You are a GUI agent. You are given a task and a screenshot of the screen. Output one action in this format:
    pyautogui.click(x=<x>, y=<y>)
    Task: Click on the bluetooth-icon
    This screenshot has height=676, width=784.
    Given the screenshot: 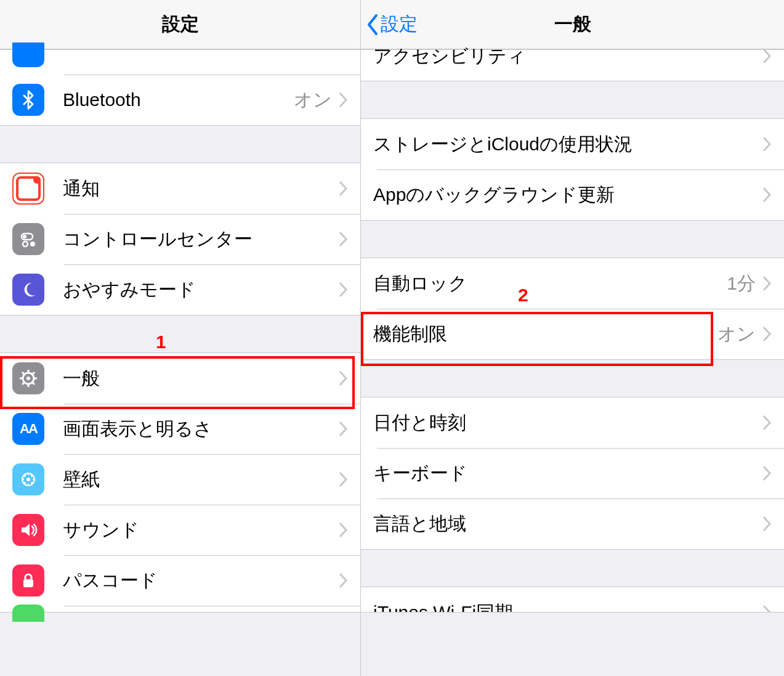 What is the action you would take?
    pyautogui.click(x=28, y=100)
    